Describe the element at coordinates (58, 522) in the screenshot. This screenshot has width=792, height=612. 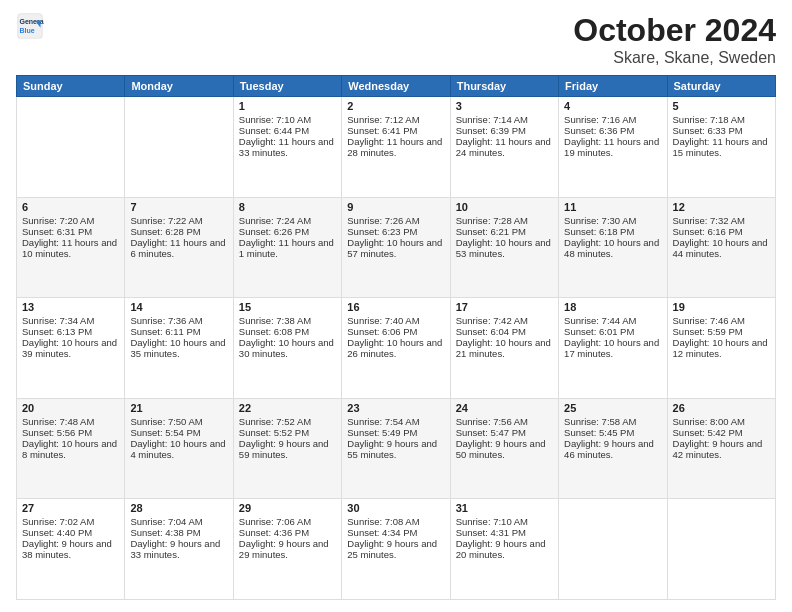
I see `sunrise-text: Sunrise: 7:02 AM` at that location.